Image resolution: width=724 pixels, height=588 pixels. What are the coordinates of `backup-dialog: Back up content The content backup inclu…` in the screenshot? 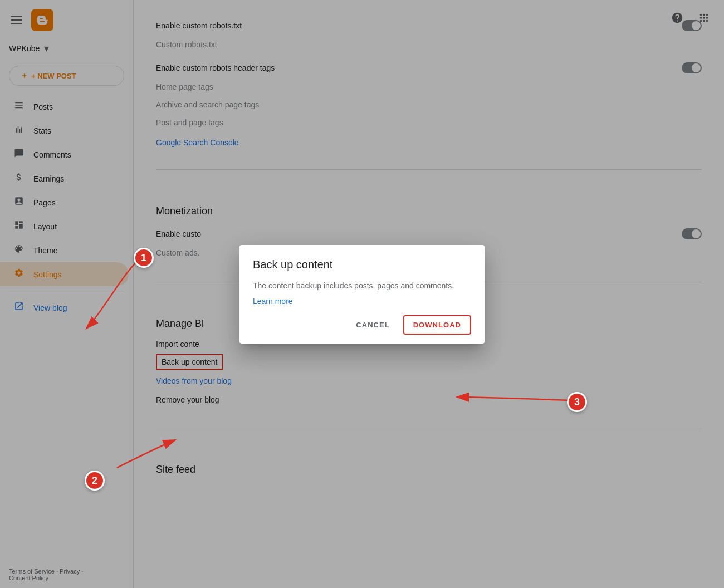 It's located at (362, 294).